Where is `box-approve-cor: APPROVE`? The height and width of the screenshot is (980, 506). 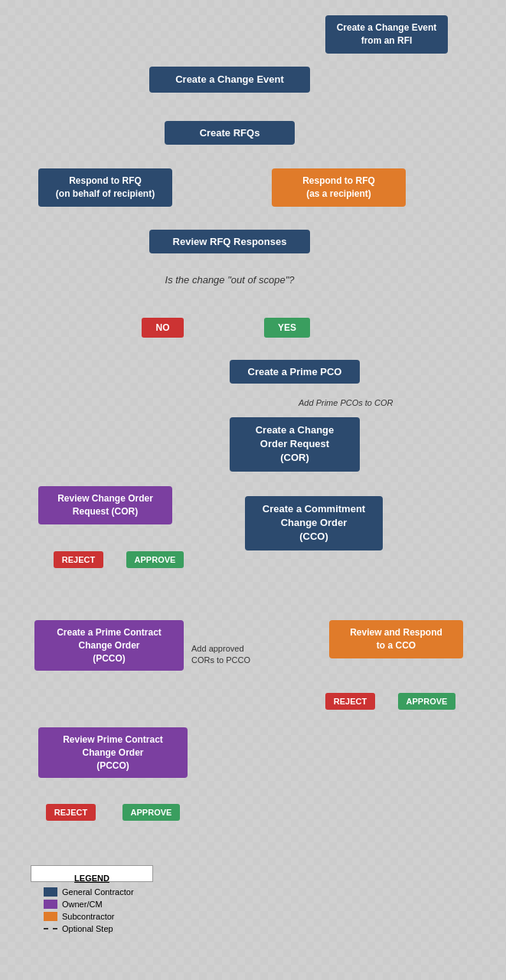
box-approve-cor: APPROVE is located at coordinates (155, 560).